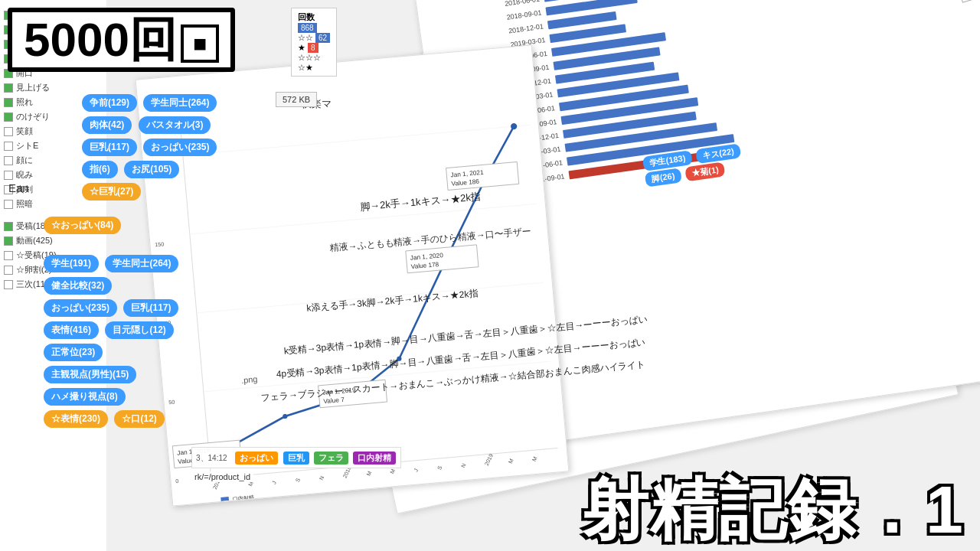 The image size is (980, 551). I want to click on checkbox-笑顔, so click(8, 132).